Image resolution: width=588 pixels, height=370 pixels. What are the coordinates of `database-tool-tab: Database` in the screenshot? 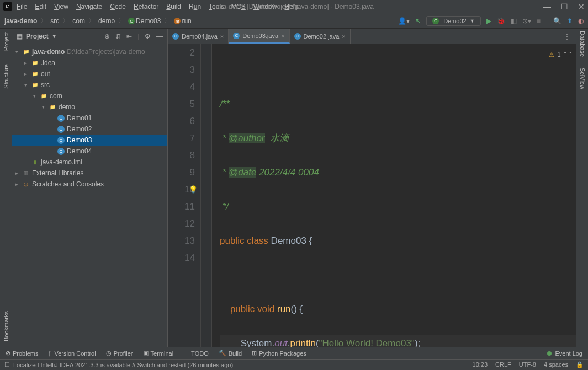 It's located at (582, 44).